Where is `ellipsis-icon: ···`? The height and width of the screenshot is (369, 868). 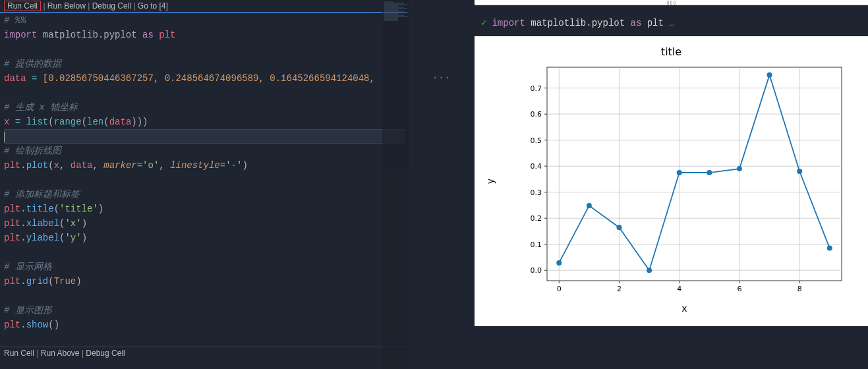 ellipsis-icon: ··· is located at coordinates (442, 221).